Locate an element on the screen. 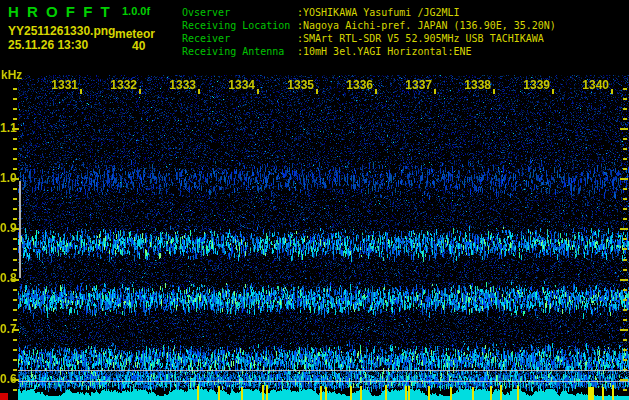 The height and width of the screenshot is (400, 629). time-tick-label-1339: 1339 is located at coordinates (534, 85).